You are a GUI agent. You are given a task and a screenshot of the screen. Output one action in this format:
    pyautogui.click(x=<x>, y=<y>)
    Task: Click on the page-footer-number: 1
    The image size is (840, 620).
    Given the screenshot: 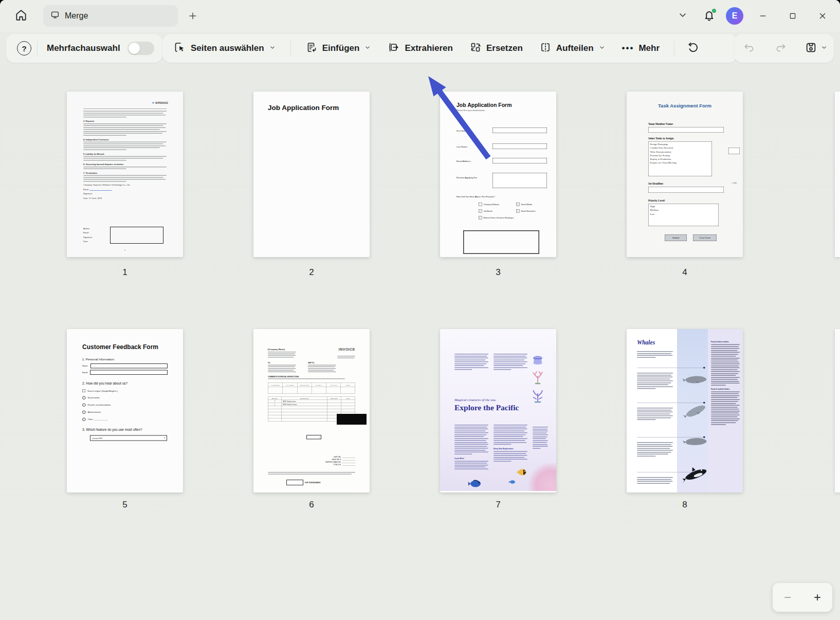 What is the action you would take?
    pyautogui.click(x=125, y=250)
    